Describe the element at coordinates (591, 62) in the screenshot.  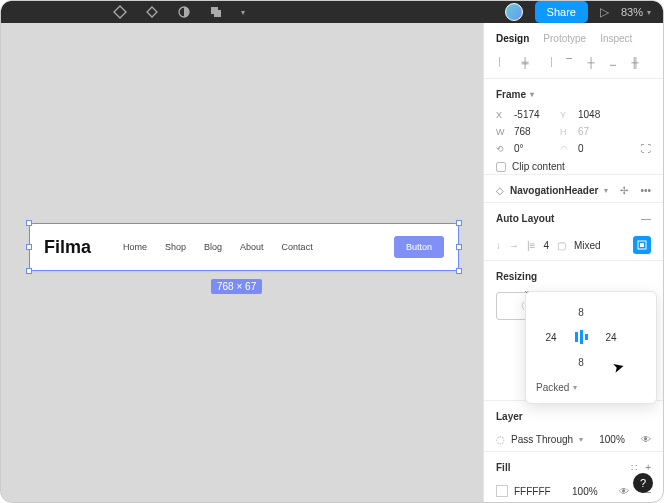
I see `align-vcenter-icon: ┼` at that location.